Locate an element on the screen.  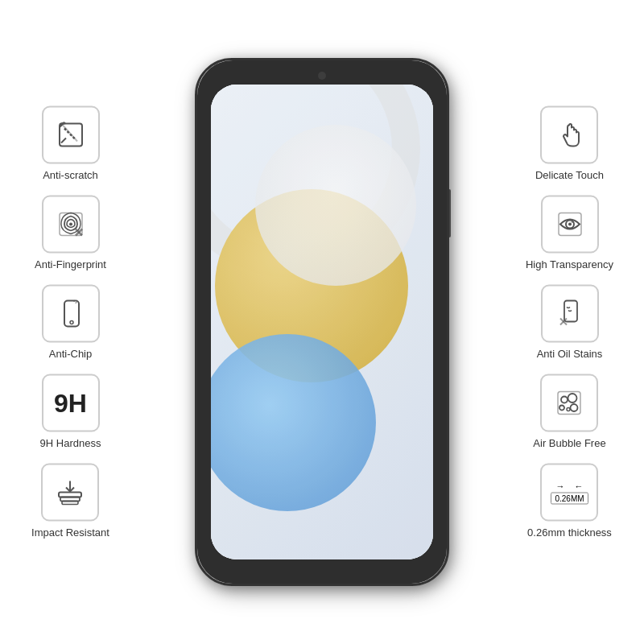
fingerprint-icon is located at coordinates (71, 225).